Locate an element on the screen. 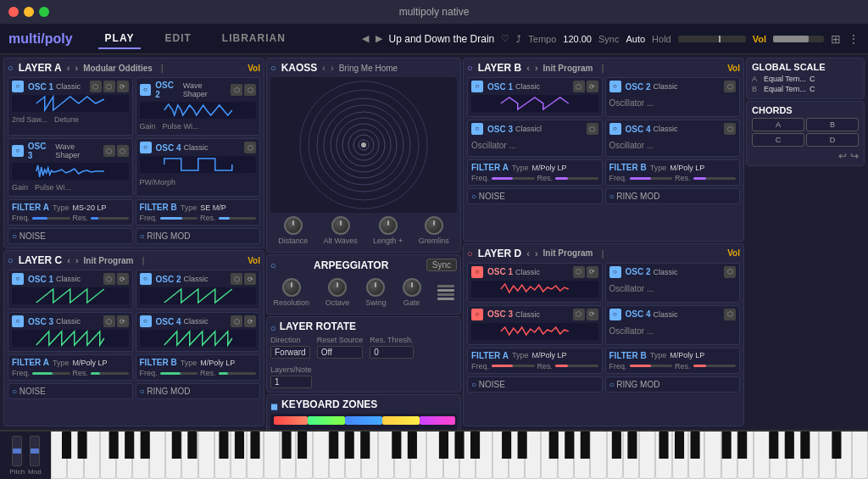  osc-d2-icon: ⬡ is located at coordinates (730, 272).